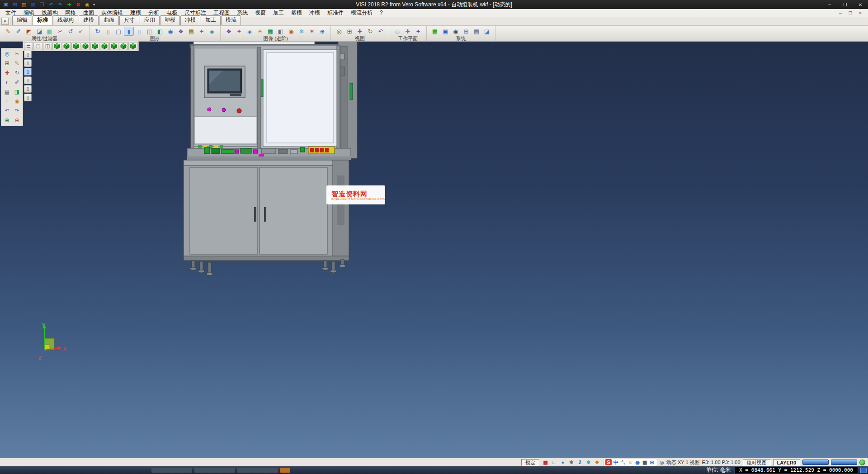 Image resolution: width=868 pixels, height=474 pixels. What do you see at coordinates (7, 82) in the screenshot?
I see `mirror-entity-icon: ◐` at bounding box center [7, 82].